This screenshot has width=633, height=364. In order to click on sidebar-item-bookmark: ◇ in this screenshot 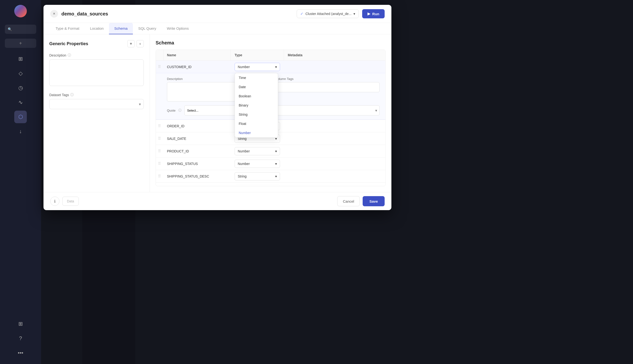, I will do `click(20, 74)`.